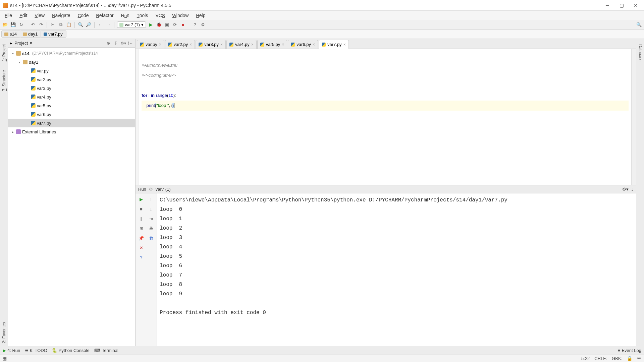 The width and height of the screenshot is (644, 362). I want to click on copy-icon: ⧉, so click(61, 25).